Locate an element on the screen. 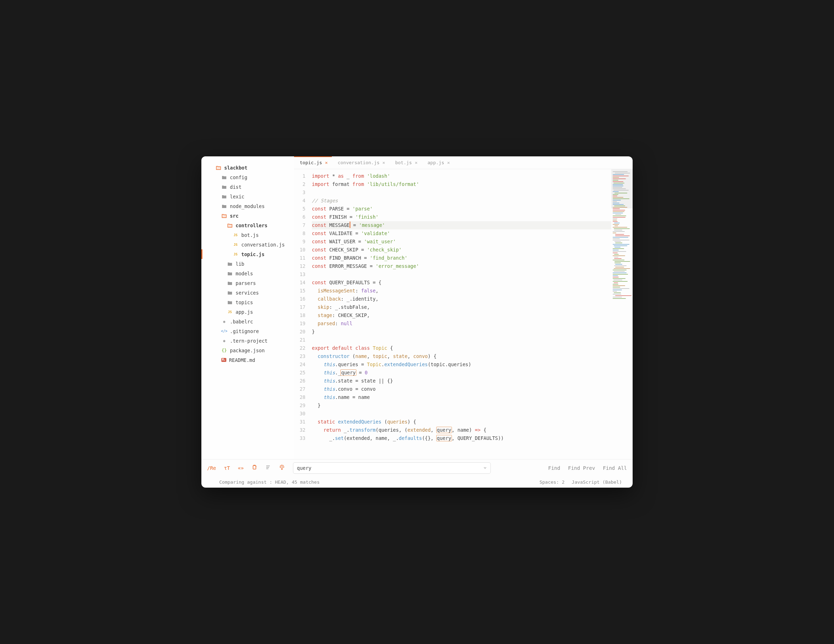 This screenshot has width=834, height=644. line-number: 21 is located at coordinates (300, 340).